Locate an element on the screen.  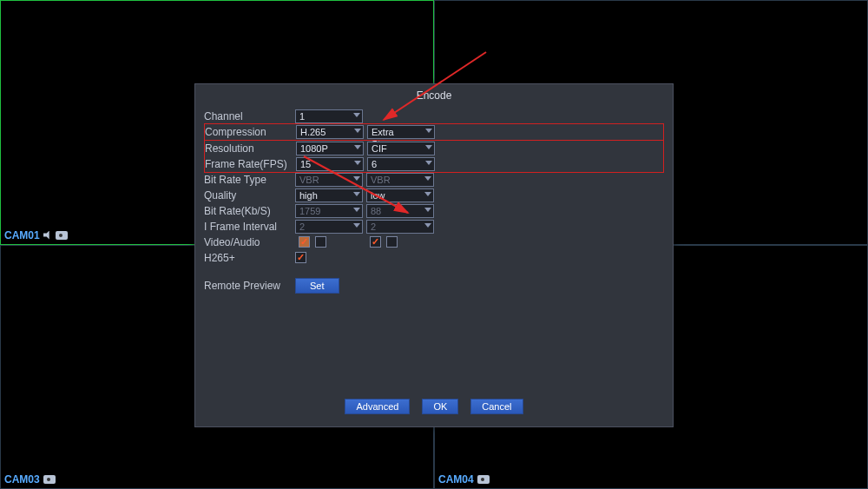
select-bitrate-extra-value: 88 is located at coordinates (376, 211).